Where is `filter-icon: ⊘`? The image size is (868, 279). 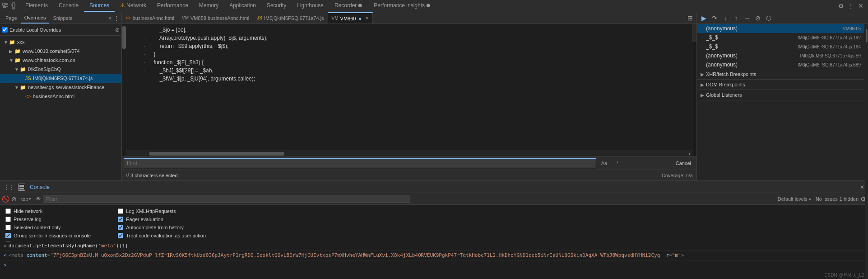 filter-icon: ⊘ is located at coordinates (14, 199).